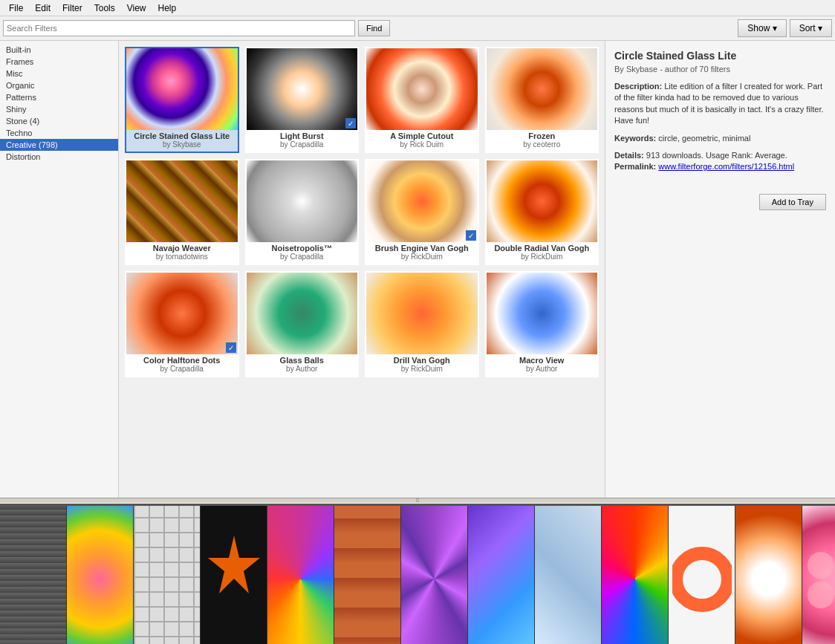  I want to click on filter-item-double-radial: Double Radial Van Gogh by RickDuim, so click(542, 212).